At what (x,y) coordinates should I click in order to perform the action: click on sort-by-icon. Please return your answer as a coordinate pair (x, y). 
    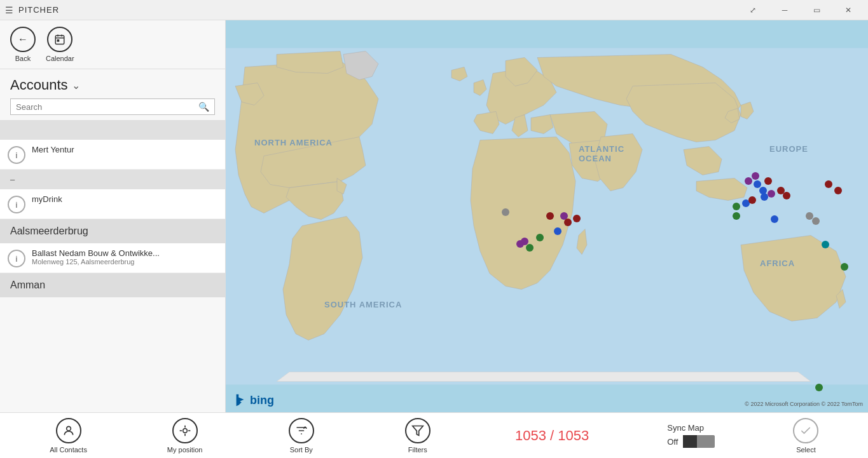
    Looking at the image, I should click on (301, 431).